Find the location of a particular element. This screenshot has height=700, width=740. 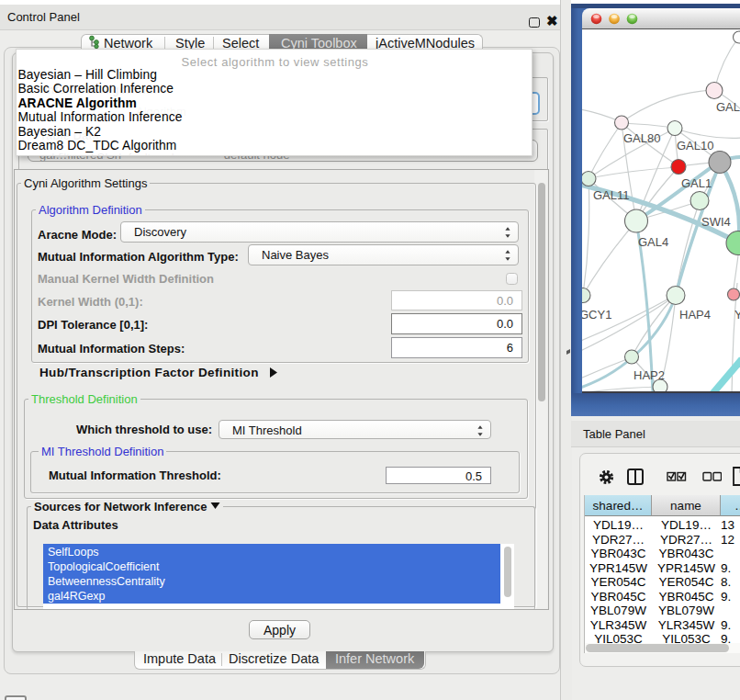

svg-text: SWI4 is located at coordinates (716, 222).